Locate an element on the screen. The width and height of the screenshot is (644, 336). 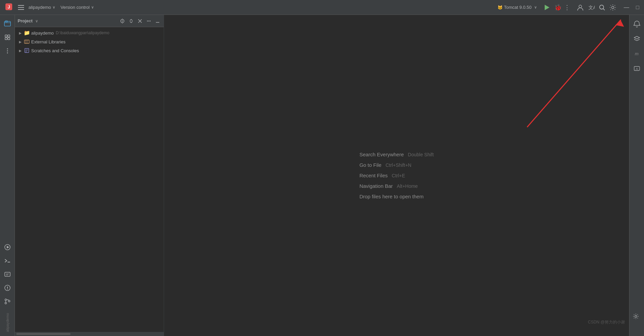
run-config-selector: 🐱 Tomcat 9.0.50 ∨ is located at coordinates (517, 7).